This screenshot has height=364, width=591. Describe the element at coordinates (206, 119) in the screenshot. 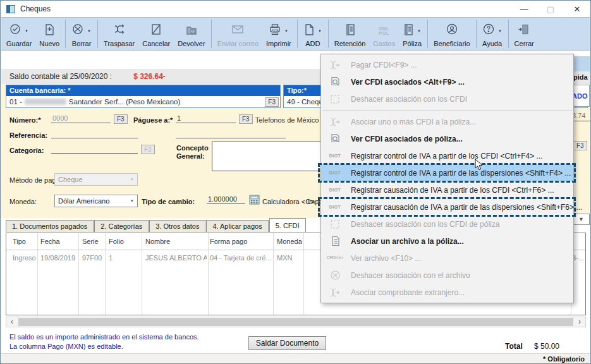

I see `paguese-input: 1` at that location.